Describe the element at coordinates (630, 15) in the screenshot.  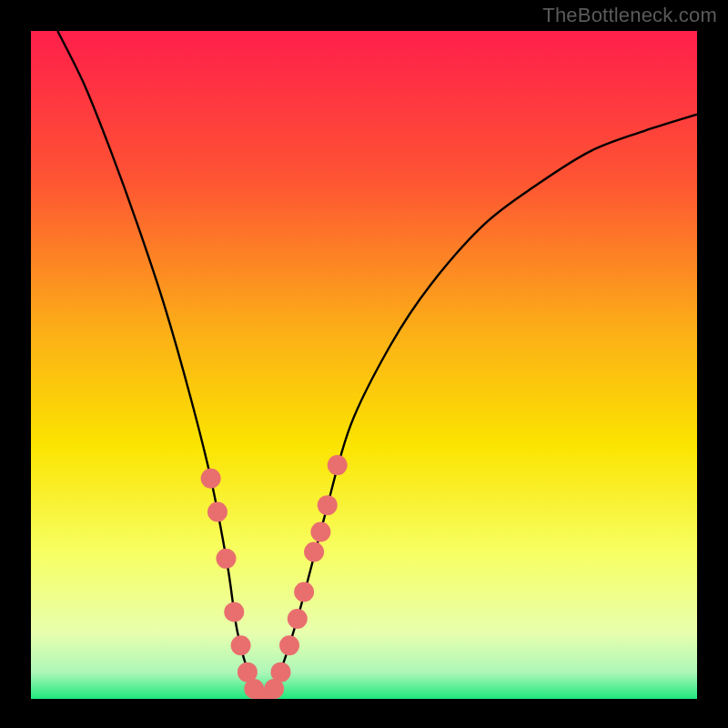
I see `watermark-text: TheBottleneck.com` at that location.